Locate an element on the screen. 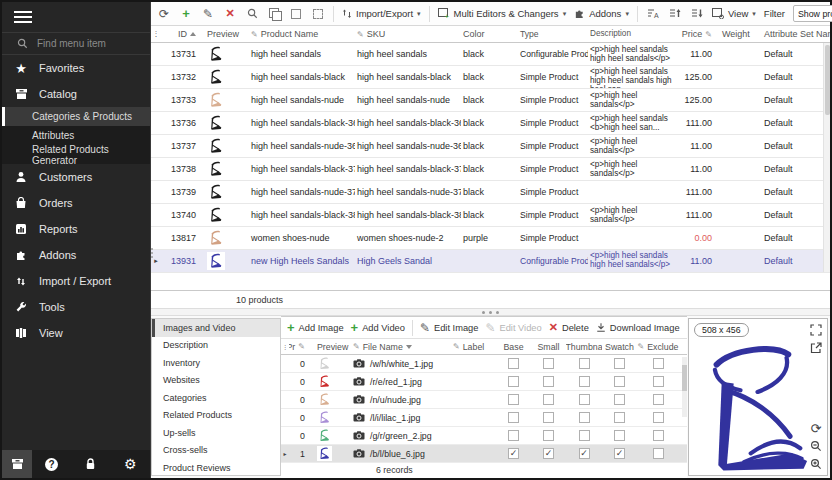  zoom-in-icon is located at coordinates (816, 464).